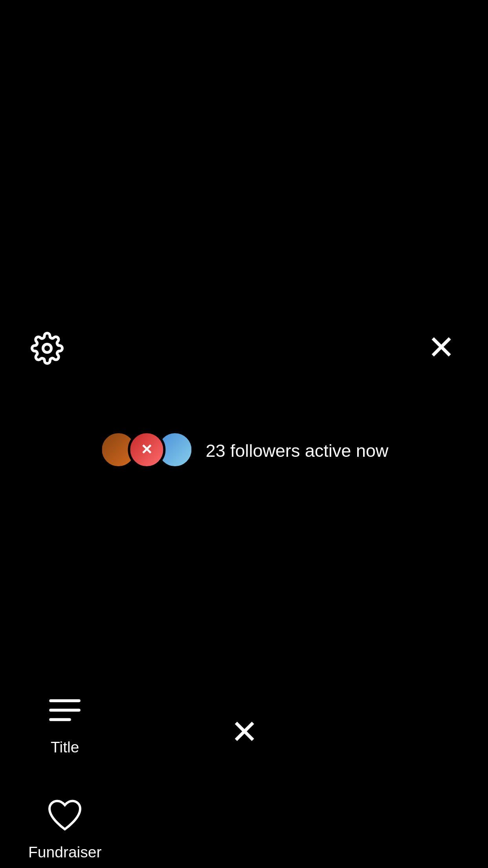  Describe the element at coordinates (297, 450) in the screenshot. I see `followers-count-text: 23 followers active now` at that location.